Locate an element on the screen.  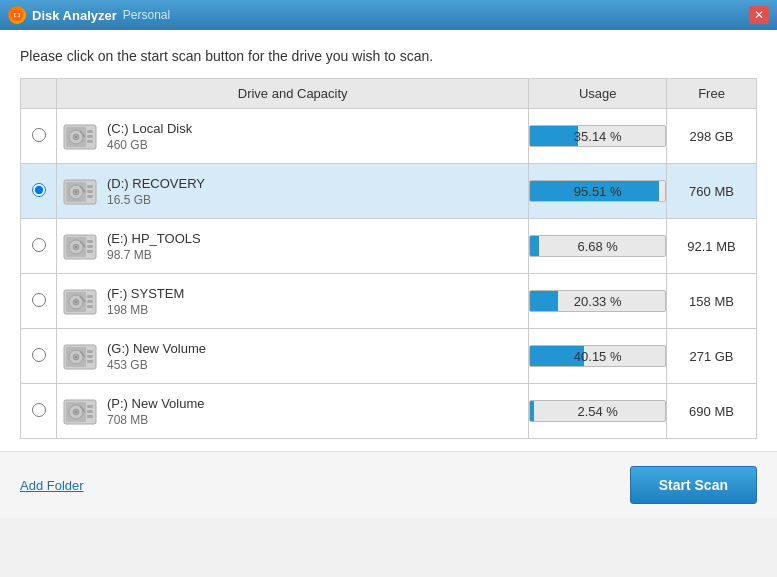
drive-icon-p is located at coordinates (80, 411).